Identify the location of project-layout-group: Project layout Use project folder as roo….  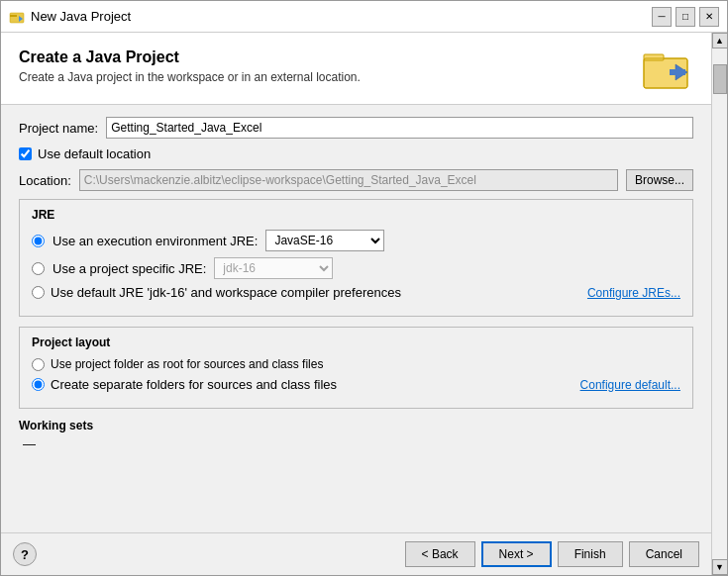
(357, 368).